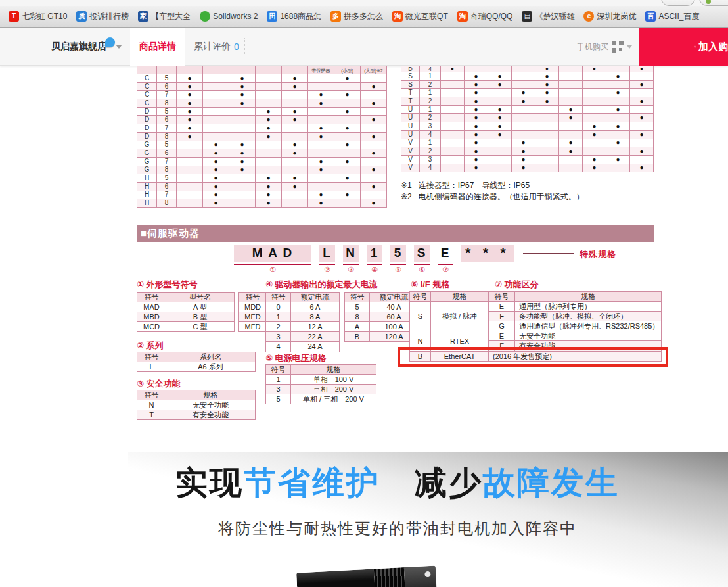 The width and height of the screenshot is (728, 587). What do you see at coordinates (411, 93) in the screenshot?
I see `frame-symbol-cell: T` at bounding box center [411, 93].